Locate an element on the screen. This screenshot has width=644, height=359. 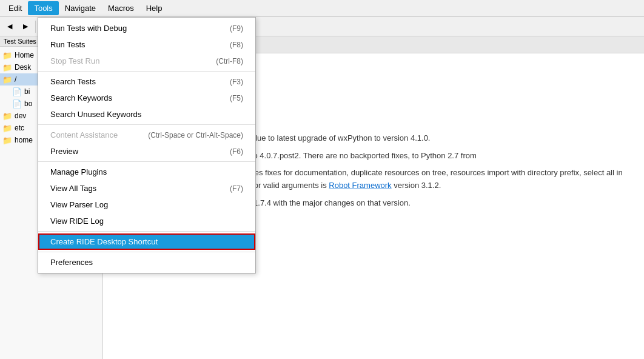
menu-item-view-ride-log: View RIDE Log is located at coordinates (147, 221).